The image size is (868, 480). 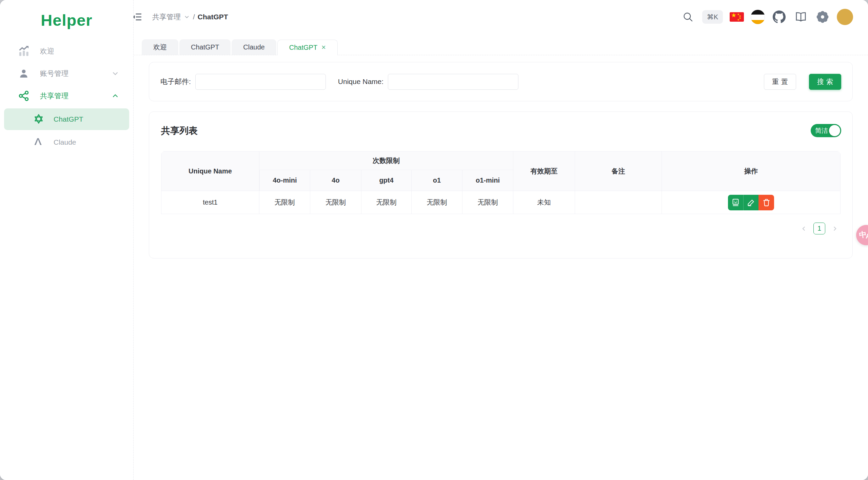 What do you see at coordinates (501, 183) in the screenshot?
I see `share-table: Unique Name 次数限制 有效期至 备注 操作 4o-mini 4o g…` at bounding box center [501, 183].